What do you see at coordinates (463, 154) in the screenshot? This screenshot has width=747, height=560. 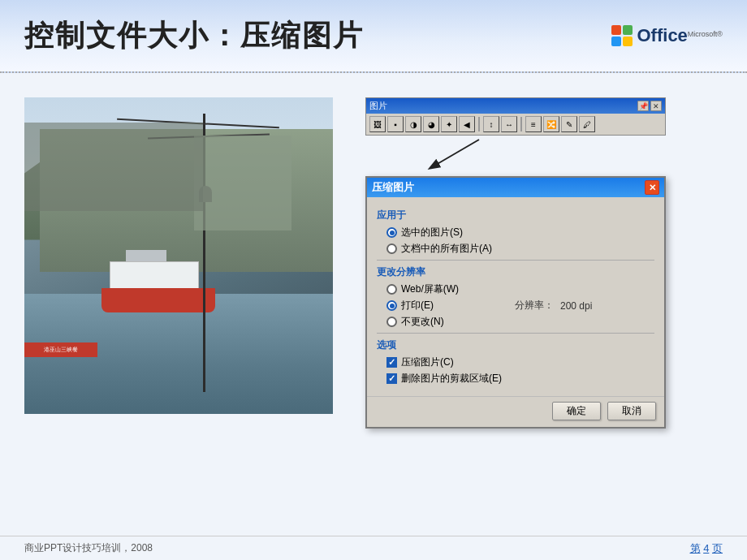 I see `arrow-svg` at bounding box center [463, 154].